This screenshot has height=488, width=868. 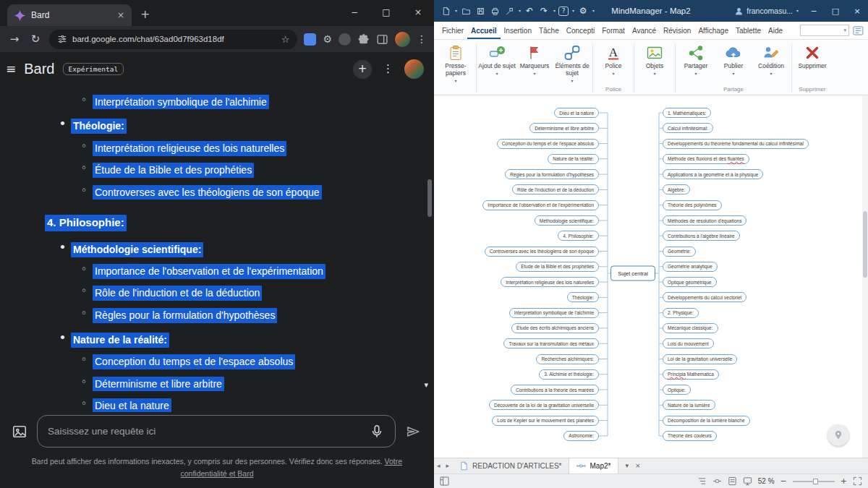 What do you see at coordinates (858, 30) in the screenshot?
I see `touch-mode-icon` at bounding box center [858, 30].